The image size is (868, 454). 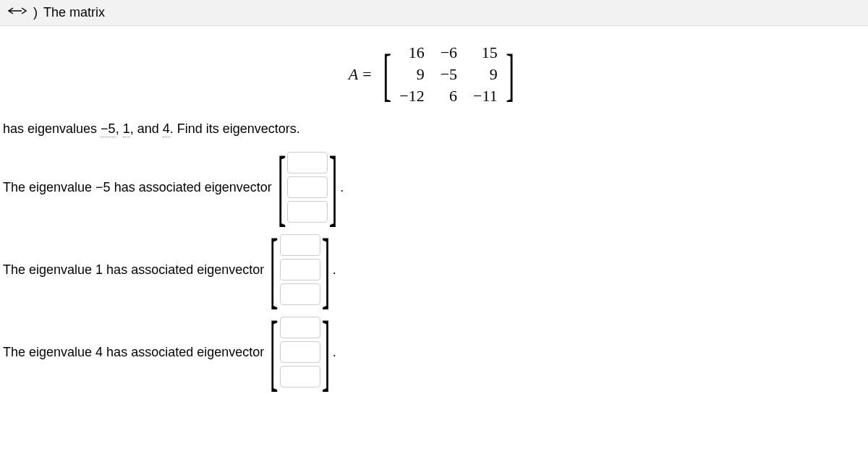 What do you see at coordinates (133, 270) in the screenshot?
I see `eigenvector-label: The eigenvalue 1 has associated eigenvec…` at bounding box center [133, 270].